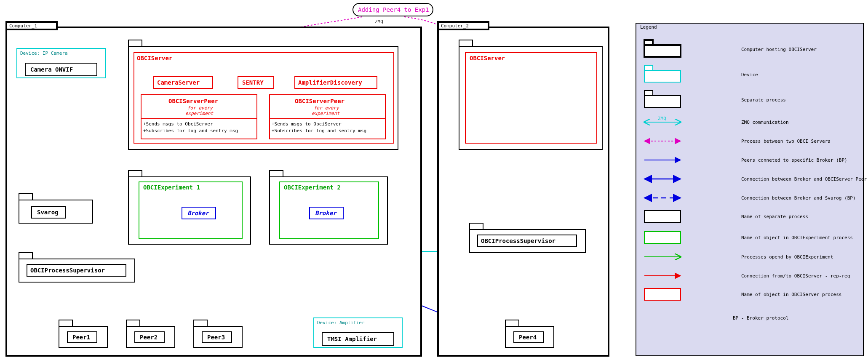  What do you see at coordinates (358, 333) in the screenshot?
I see `device-amplifier: Device: Amplifier TMSI Amplifier` at bounding box center [358, 333].